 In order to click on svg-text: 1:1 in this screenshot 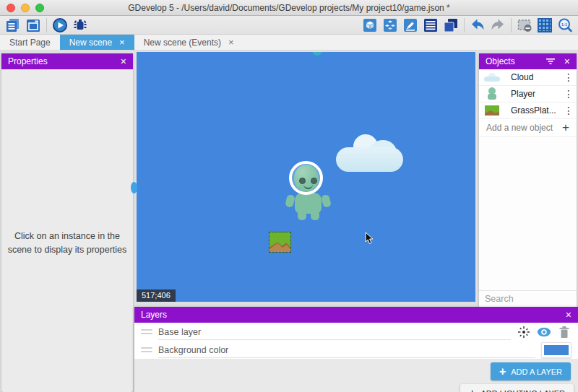, I will do `click(564, 25)`.